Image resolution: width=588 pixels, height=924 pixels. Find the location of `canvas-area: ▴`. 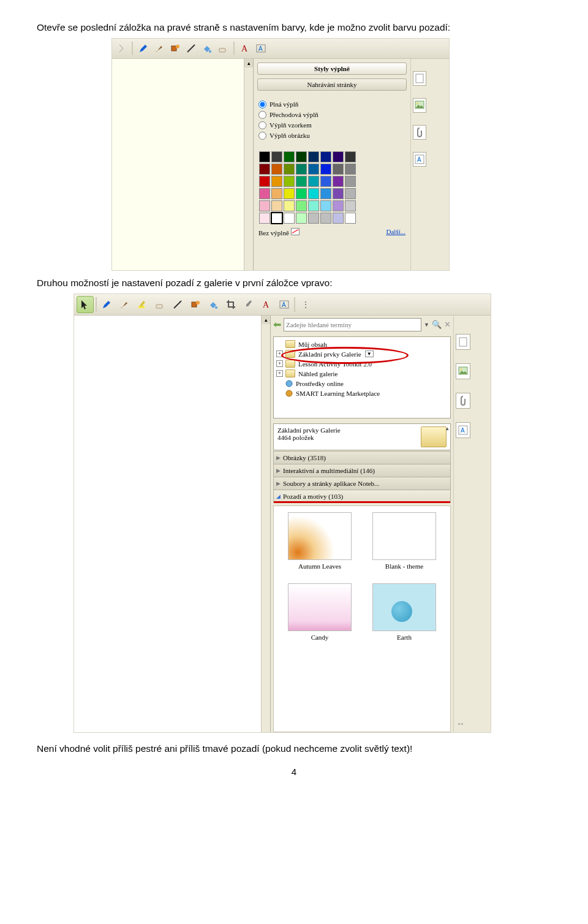

canvas-area: ▴ is located at coordinates (183, 164).